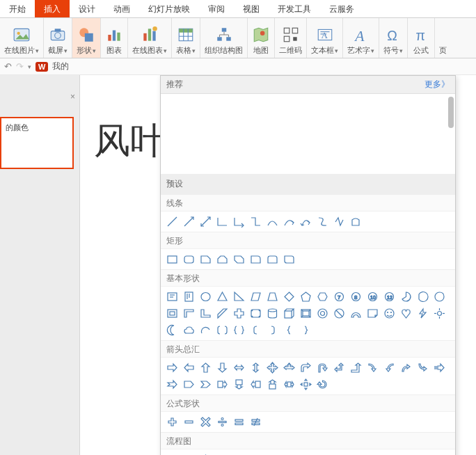  I want to click on map-button: 地图, so click(262, 38).